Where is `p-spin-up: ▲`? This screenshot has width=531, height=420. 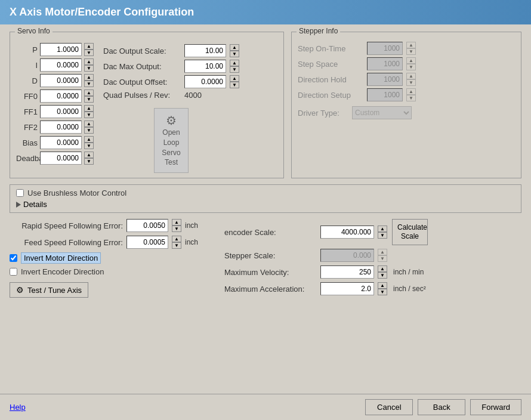
p-spin-up: ▲ is located at coordinates (89, 47).